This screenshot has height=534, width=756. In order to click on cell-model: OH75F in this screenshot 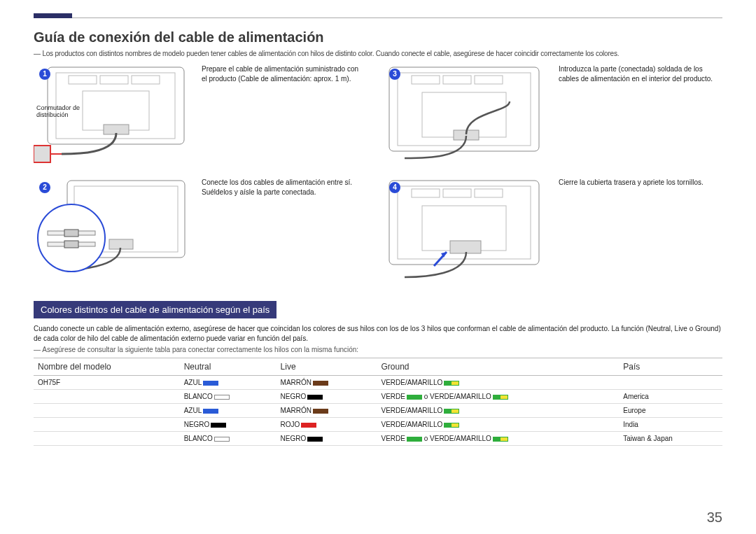, I will do `click(106, 383)`.